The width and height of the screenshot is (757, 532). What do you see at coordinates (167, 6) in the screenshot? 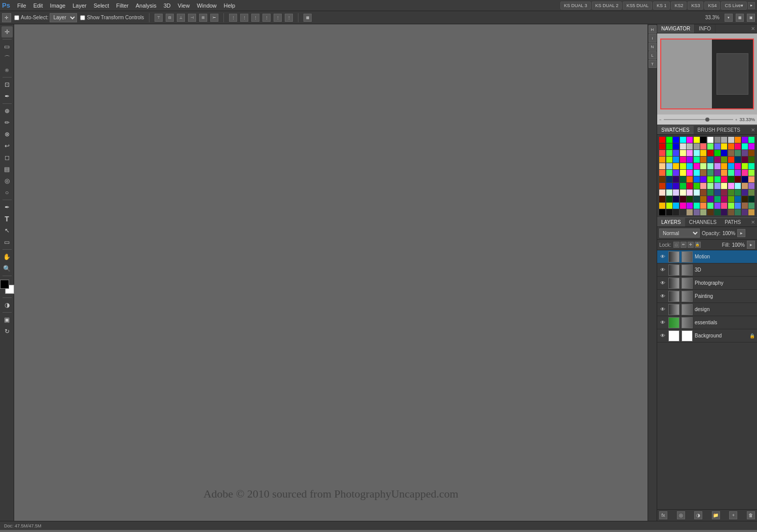
I see `menu-3d: 3D` at bounding box center [167, 6].